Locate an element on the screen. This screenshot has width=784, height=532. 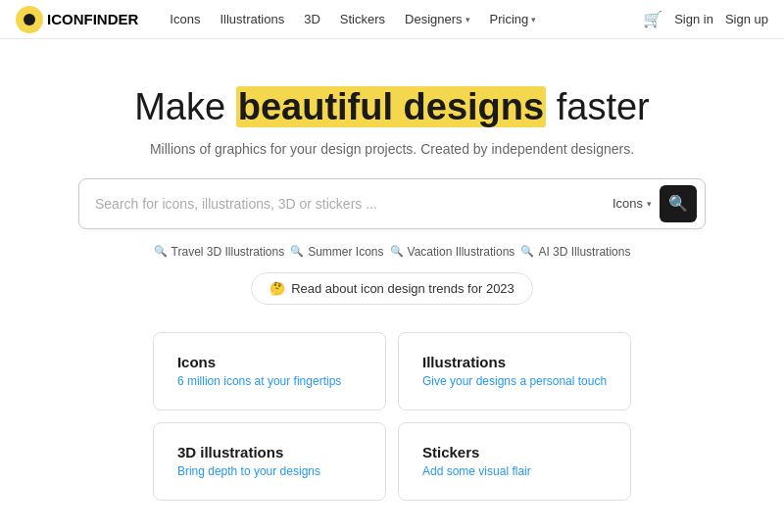
search-small-icon-2: 🔍 is located at coordinates (297, 251).